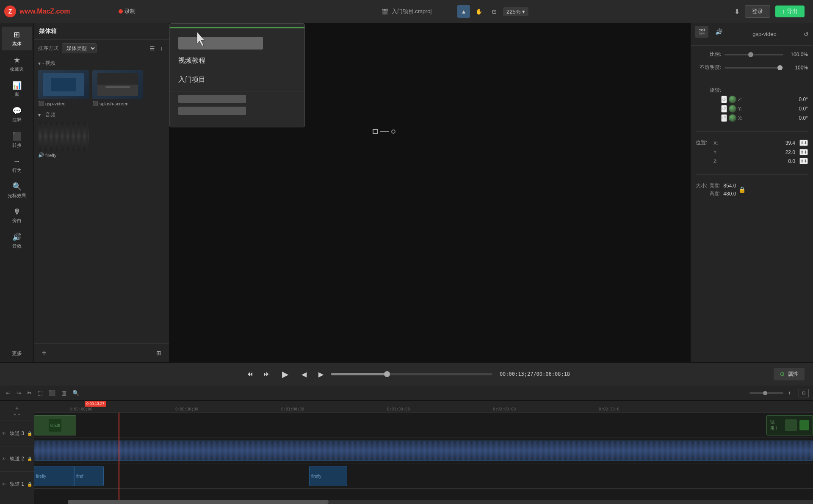  What do you see at coordinates (412, 374) in the screenshot?
I see `progress-bar` at bounding box center [412, 374].